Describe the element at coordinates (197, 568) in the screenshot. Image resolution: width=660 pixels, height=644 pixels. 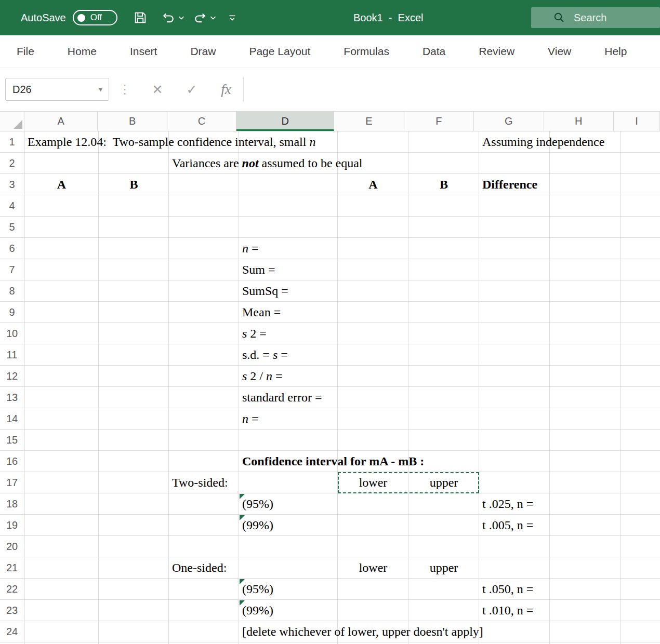
I see `cell-C21: One-sided:` at that location.